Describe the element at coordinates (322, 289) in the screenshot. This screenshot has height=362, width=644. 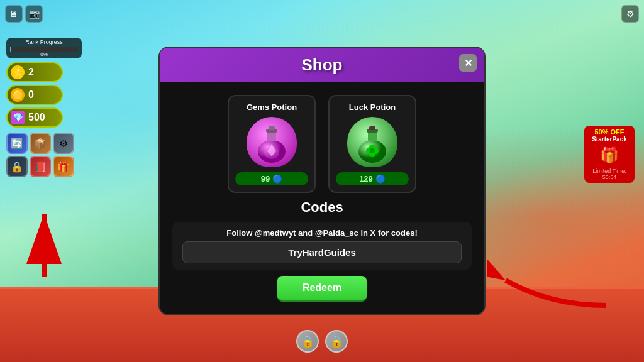
I see `redeem-button: Redeem` at that location.